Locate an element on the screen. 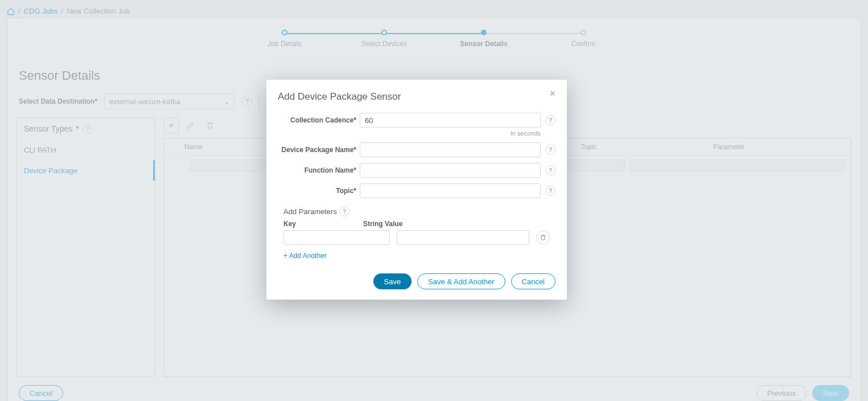 Image resolution: width=868 pixels, height=401 pixels. add-parameters-label: Add Parameters ? is located at coordinates (419, 211).